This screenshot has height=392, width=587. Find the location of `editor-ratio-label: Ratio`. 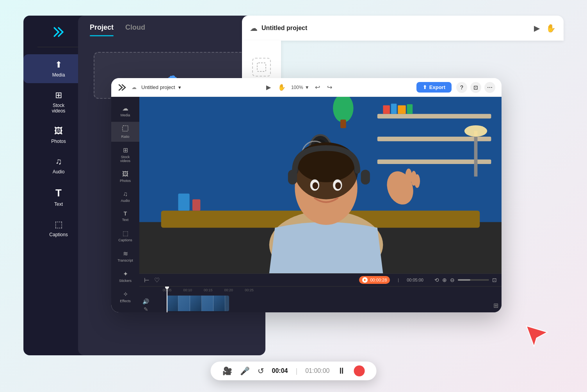

editor-ratio-label: Ratio is located at coordinates (125, 137).